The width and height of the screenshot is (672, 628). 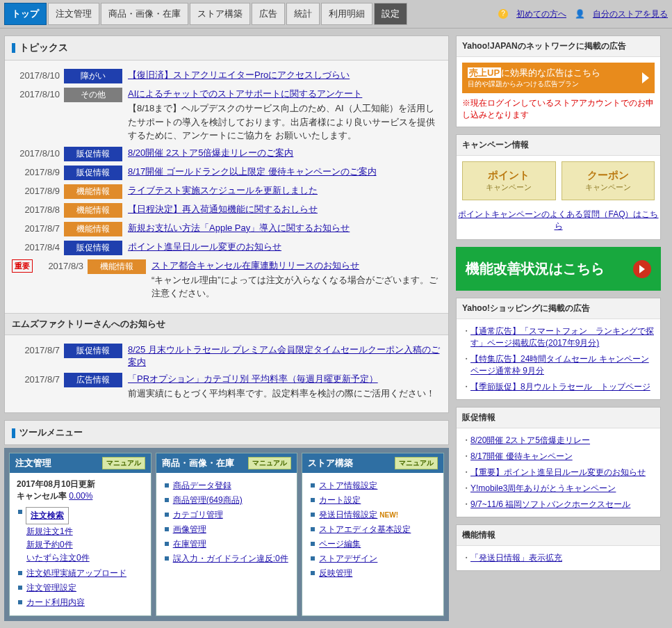 I want to click on topic-link: 8/20開催 2ストア5倍爆走リレーのご案内, so click(x=211, y=153).